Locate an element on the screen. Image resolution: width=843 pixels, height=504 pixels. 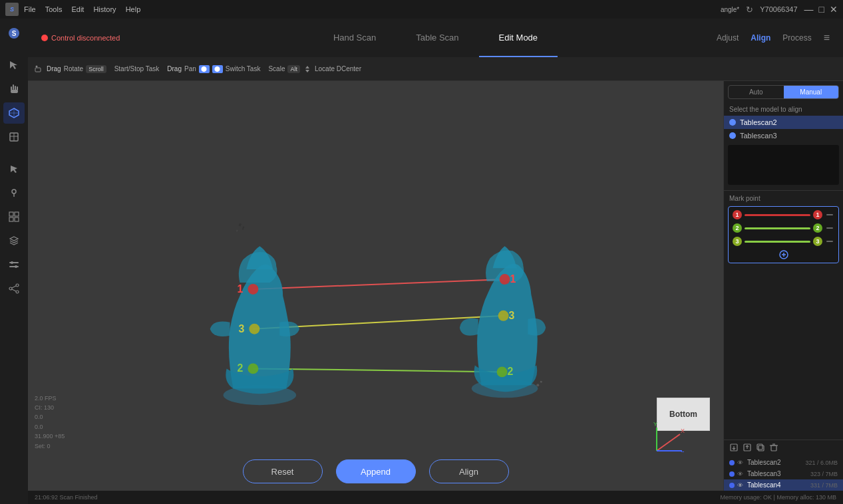
tab-table-scan: Table Scan is located at coordinates (437, 38).